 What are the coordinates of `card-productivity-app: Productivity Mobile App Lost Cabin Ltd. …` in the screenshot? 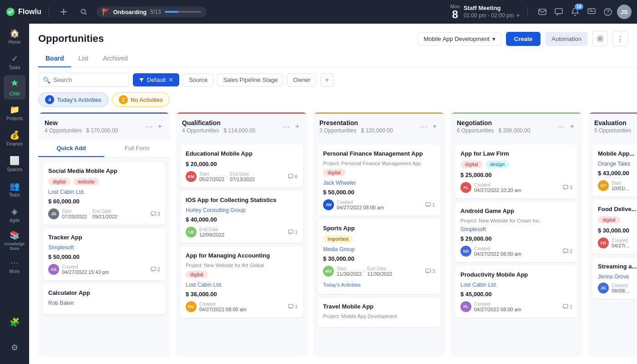 It's located at (516, 292).